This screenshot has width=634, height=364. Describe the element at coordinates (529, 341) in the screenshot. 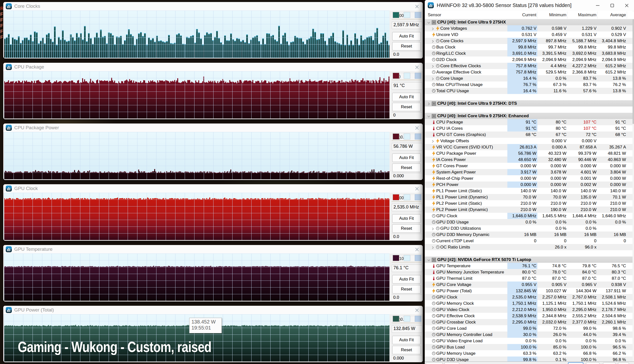

I see `sensor-row: GPU Video Engine Load0.0 %0.0 %0.0 %0.0 …` at that location.